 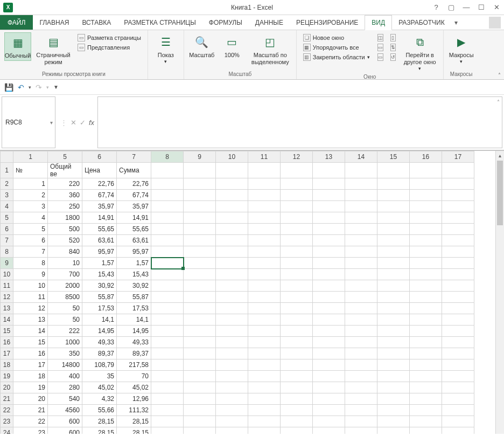 What do you see at coordinates (65, 240) in the screenshot?
I see `cell: 520` at bounding box center [65, 240].